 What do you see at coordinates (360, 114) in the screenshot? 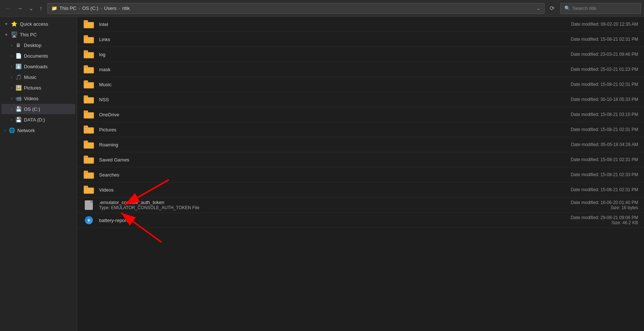
I see `table-row: OneDriveDate modified: 15-08-21 03:10 PM` at bounding box center [360, 114].